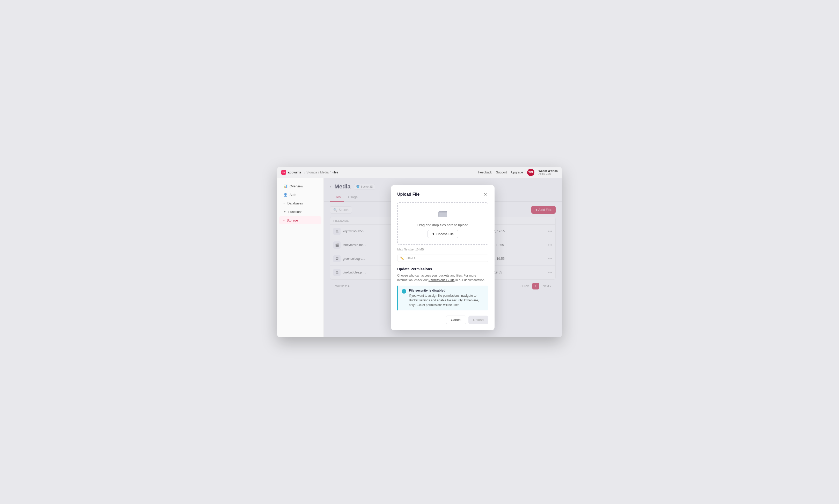  What do you see at coordinates (291, 173) in the screenshot?
I see `app-logo: aw appwrite` at bounding box center [291, 173].